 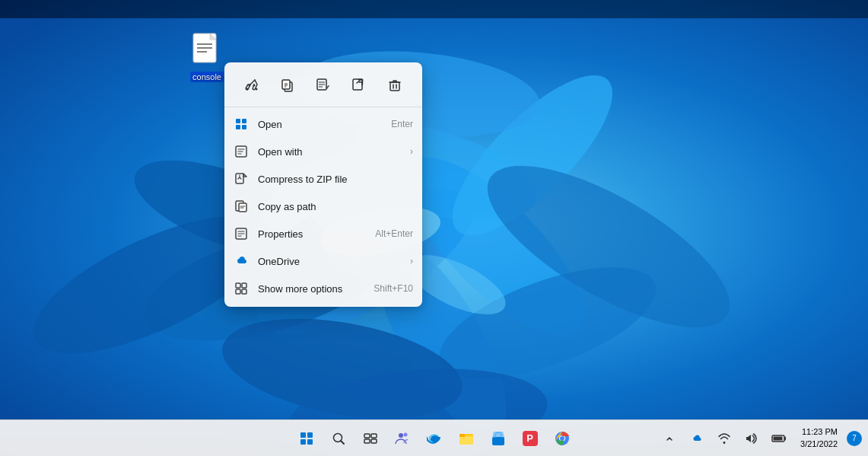 What do you see at coordinates (323, 234) in the screenshot?
I see `context-properties-item: Properties Alt+Enter` at bounding box center [323, 234].